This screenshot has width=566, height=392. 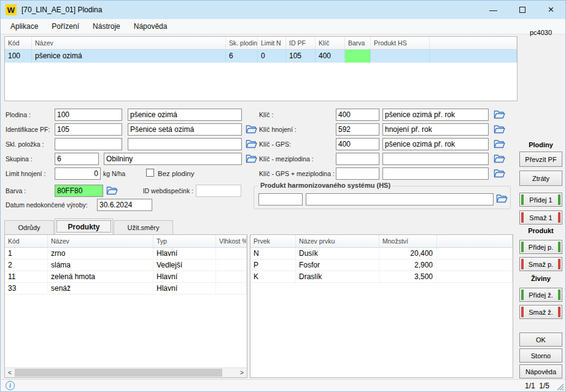 What do you see at coordinates (61, 10) in the screenshot?
I see `window-title: [70_LIN_AE_01] Plodina` at bounding box center [61, 10].